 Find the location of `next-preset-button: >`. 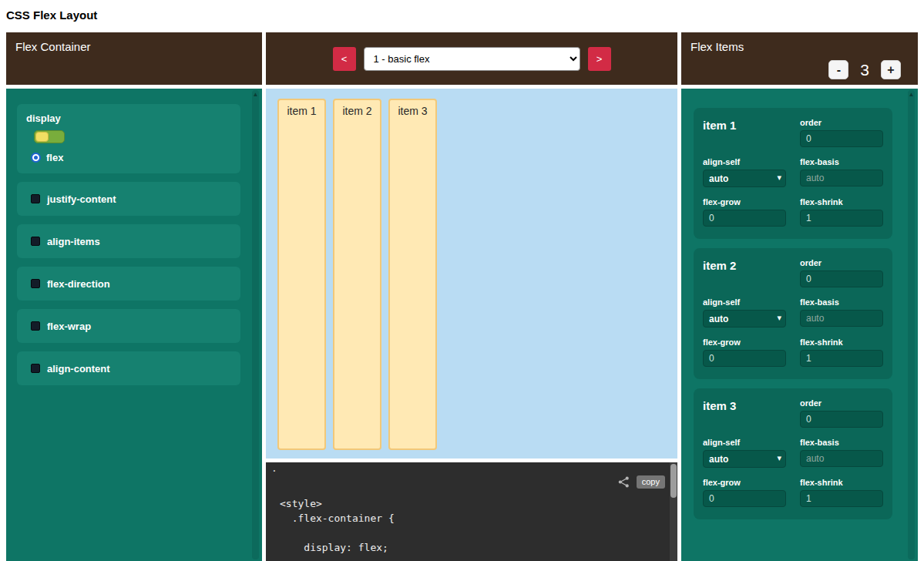

next-preset-button: > is located at coordinates (600, 59).